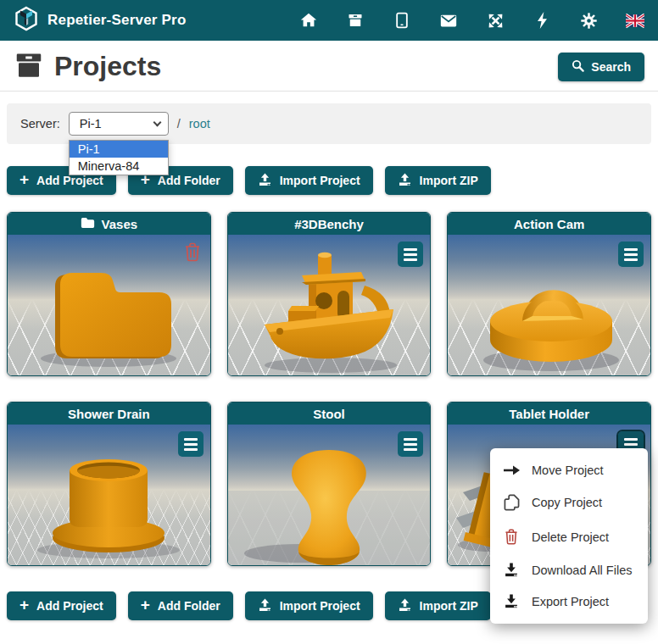 This screenshot has height=644, width=658. Describe the element at coordinates (88, 224) in the screenshot. I see `folder-icon` at that location.